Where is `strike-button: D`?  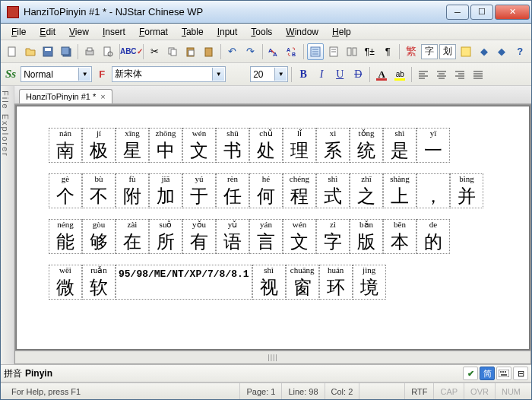
strike-button: D is located at coordinates (358, 75).